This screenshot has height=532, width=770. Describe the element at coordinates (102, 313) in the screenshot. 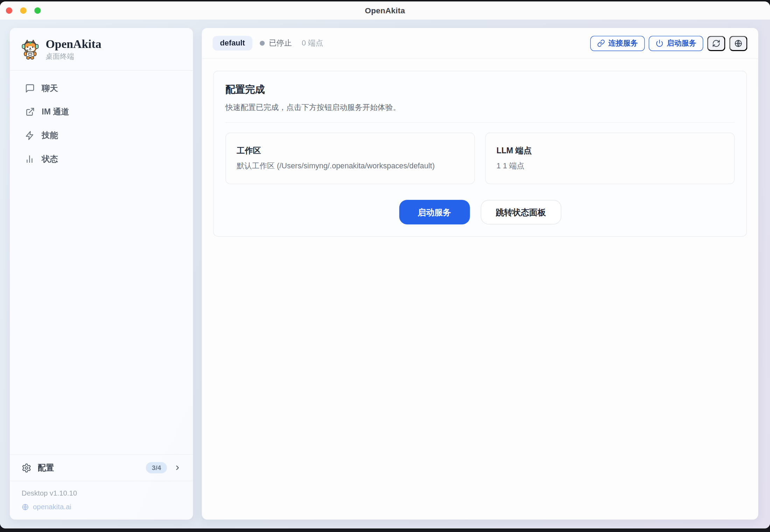

I see `sidebar-spacer` at that location.